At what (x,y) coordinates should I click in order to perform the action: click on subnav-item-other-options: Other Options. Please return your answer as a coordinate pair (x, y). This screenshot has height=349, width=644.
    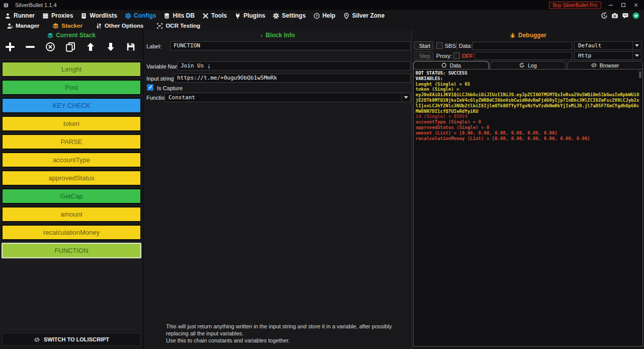
    Looking at the image, I should click on (120, 26).